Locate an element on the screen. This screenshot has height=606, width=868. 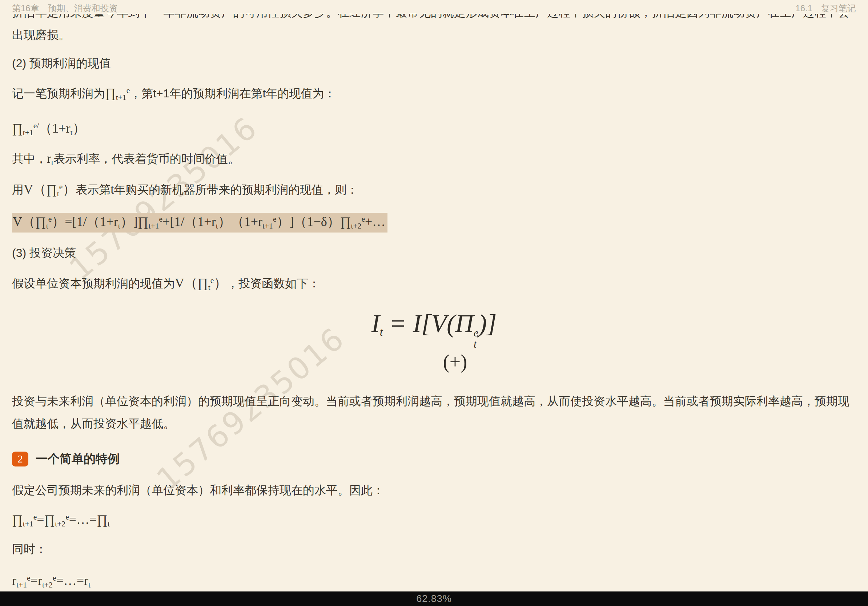
example-heading: 一个简单的特例 is located at coordinates (78, 459).